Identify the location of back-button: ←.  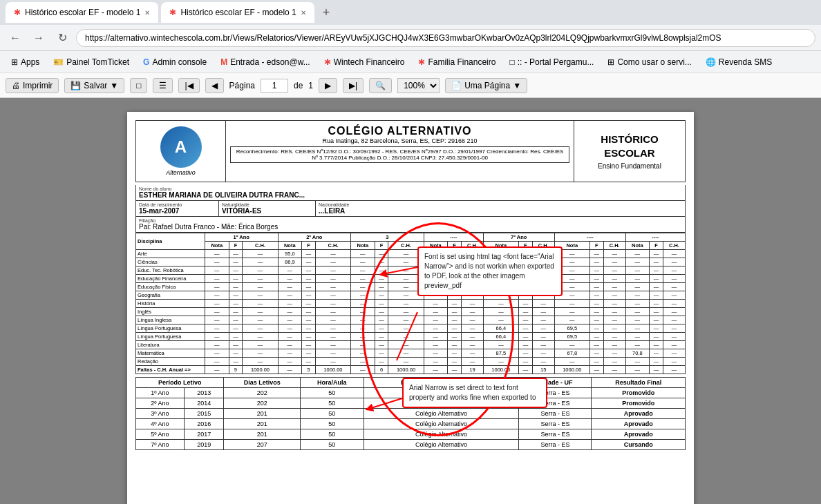
(15, 38).